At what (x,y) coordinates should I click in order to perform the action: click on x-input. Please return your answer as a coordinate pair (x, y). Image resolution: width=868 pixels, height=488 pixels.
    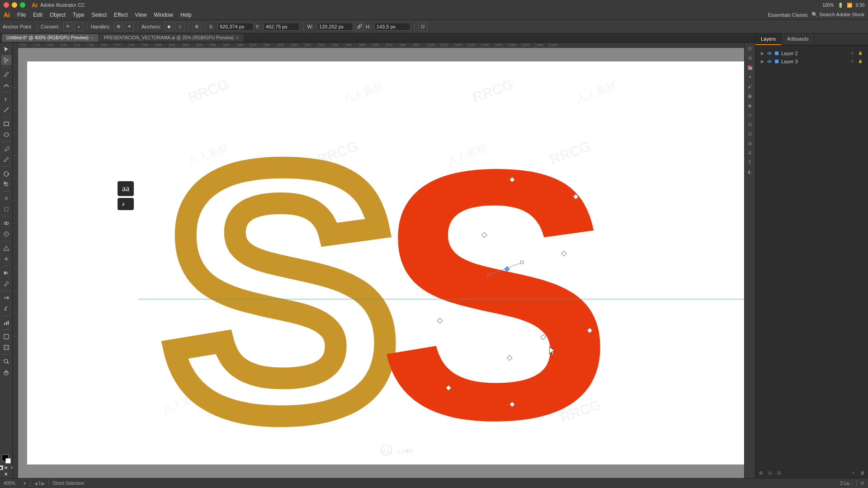
    Looking at the image, I should click on (236, 27).